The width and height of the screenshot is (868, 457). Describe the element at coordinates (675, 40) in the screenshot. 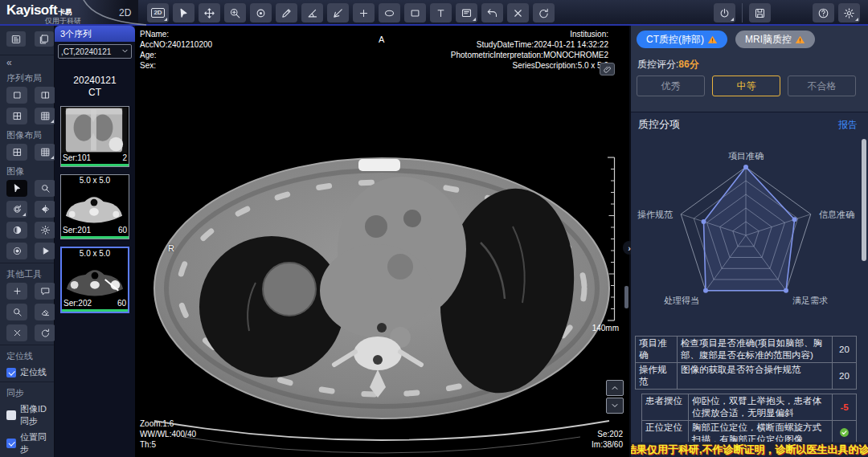

I see `qc-tab-label: CT质控(肺部)` at that location.